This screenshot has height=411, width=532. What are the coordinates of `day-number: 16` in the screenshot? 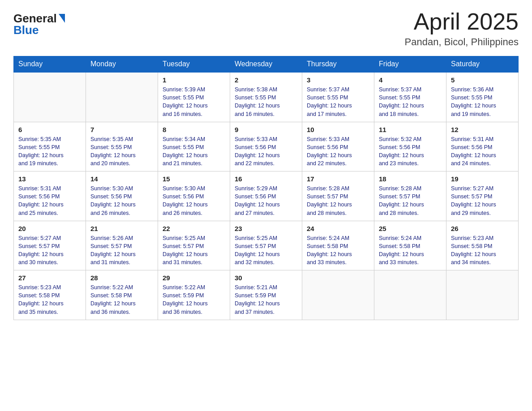 It's located at (266, 179).